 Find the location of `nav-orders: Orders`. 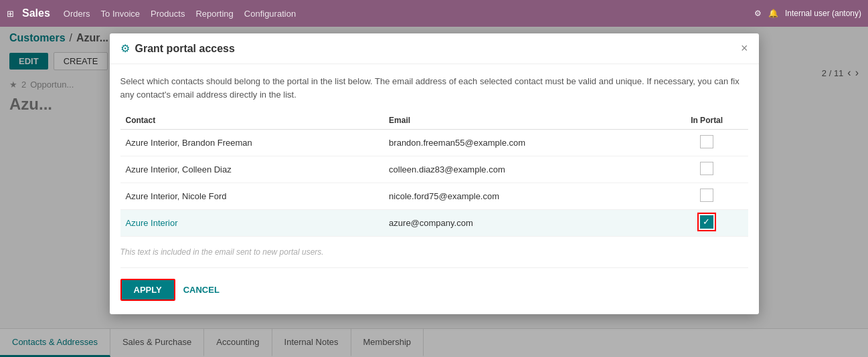

nav-orders: Orders is located at coordinates (77, 13).